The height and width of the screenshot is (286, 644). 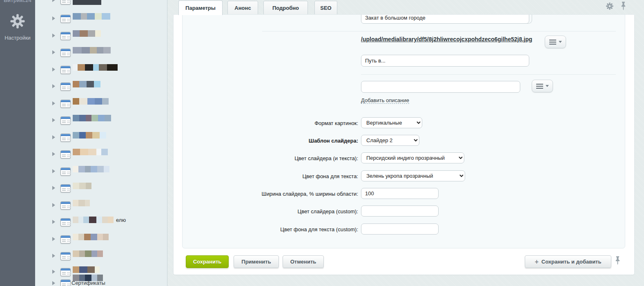 What do you see at coordinates (412, 158) in the screenshot?
I see `slider-color-select: Персидский индиго прозрачный` at bounding box center [412, 158].